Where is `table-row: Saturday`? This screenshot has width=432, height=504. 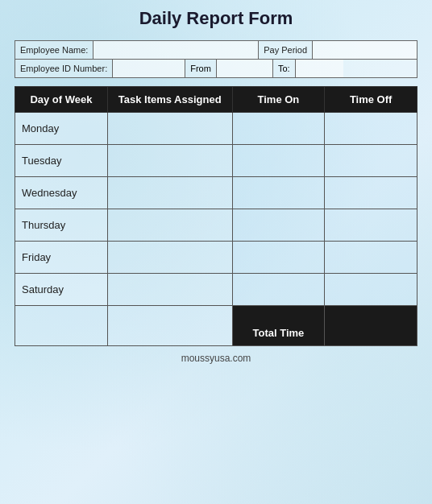 table-row: Saturday is located at coordinates (216, 290).